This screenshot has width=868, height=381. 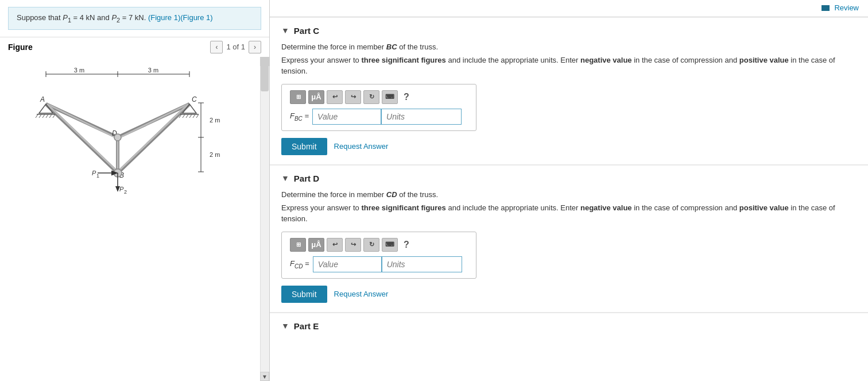 What do you see at coordinates (304, 147) in the screenshot?
I see `part-c-submit-button: Submit` at bounding box center [304, 147].